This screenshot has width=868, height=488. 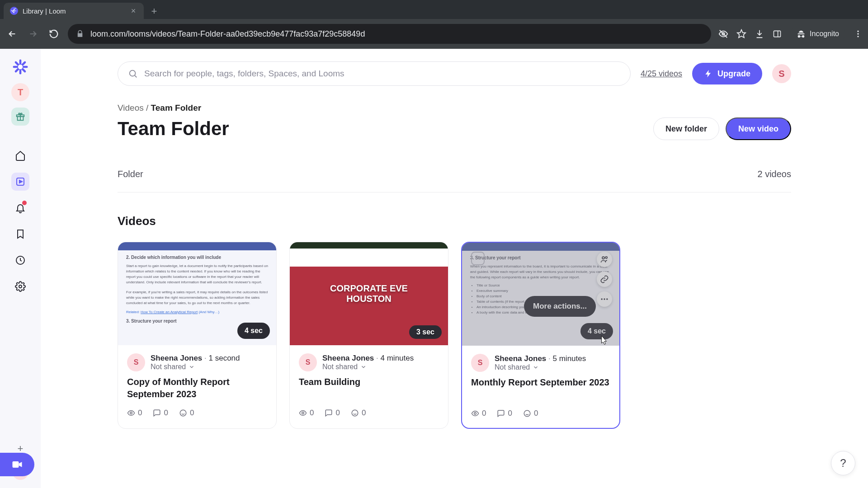 What do you see at coordinates (570, 359) in the screenshot?
I see `time-ago: 5 minutes` at bounding box center [570, 359].